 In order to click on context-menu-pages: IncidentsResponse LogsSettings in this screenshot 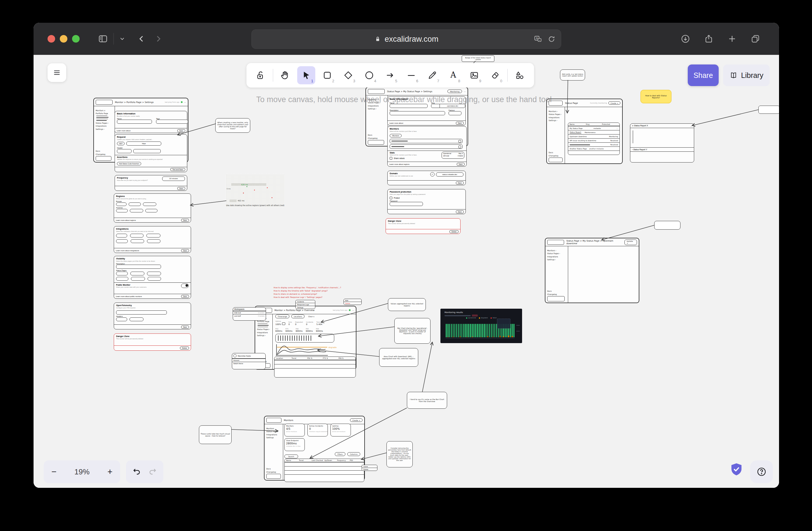, I will do `click(305, 304)`.